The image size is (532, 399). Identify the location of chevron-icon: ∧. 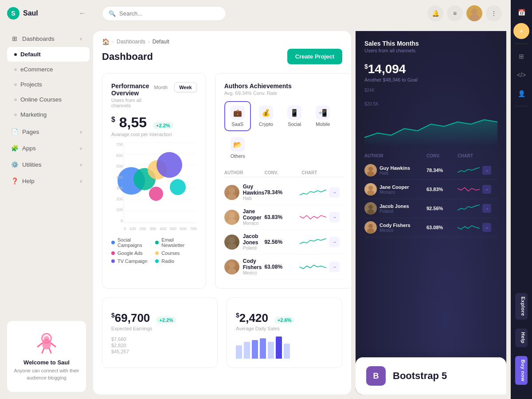
(81, 39).